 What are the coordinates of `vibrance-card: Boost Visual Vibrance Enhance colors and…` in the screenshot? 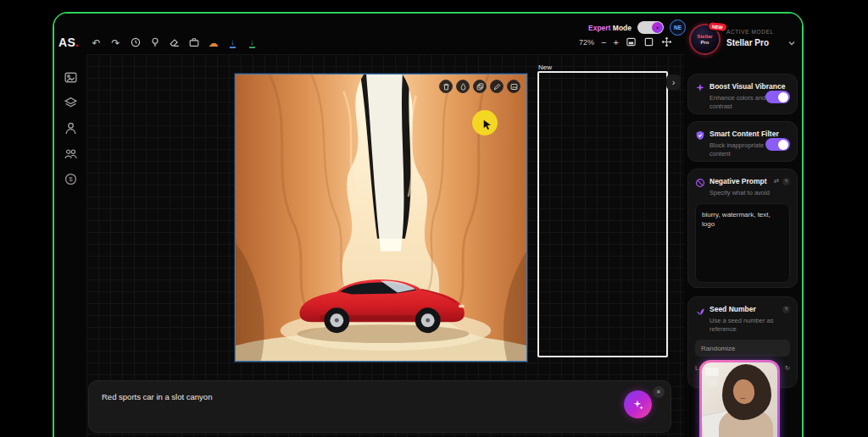 It's located at (743, 94).